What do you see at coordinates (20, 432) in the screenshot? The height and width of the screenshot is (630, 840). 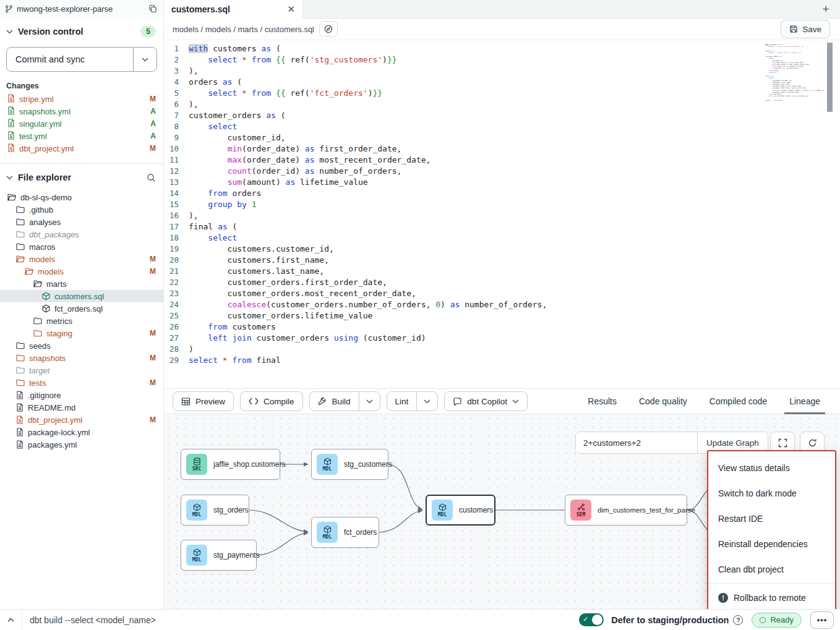 I see `file-icon` at bounding box center [20, 432].